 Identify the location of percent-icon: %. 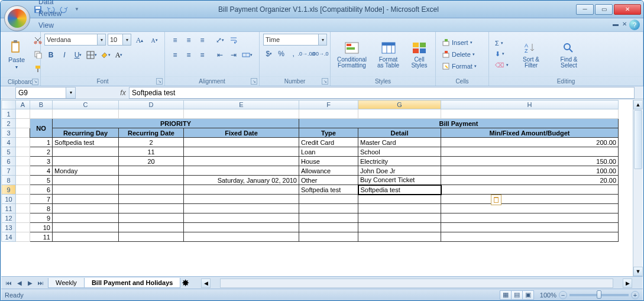
(281, 54).